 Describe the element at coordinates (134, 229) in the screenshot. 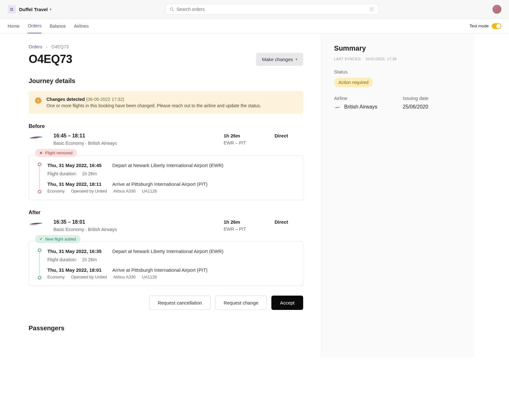

I see `after-fare: Basic Economy · British Airways` at that location.